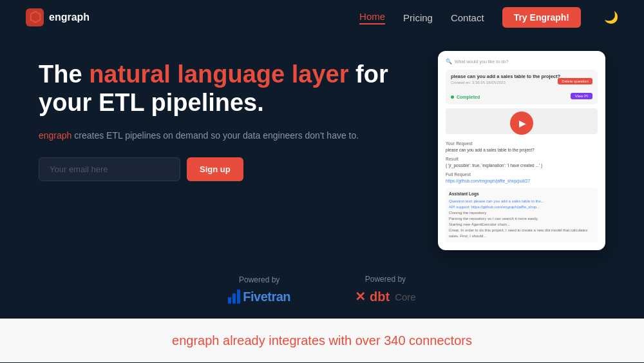  Describe the element at coordinates (372, 18) in the screenshot. I see `nav-home: Home` at that location.